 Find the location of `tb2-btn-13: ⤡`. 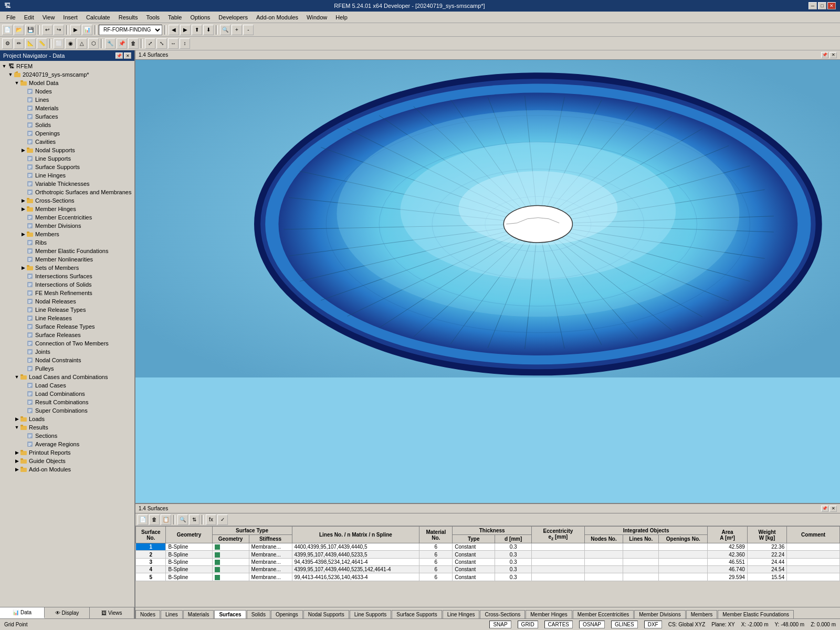

tb2-btn-13: ⤡ is located at coordinates (162, 44).